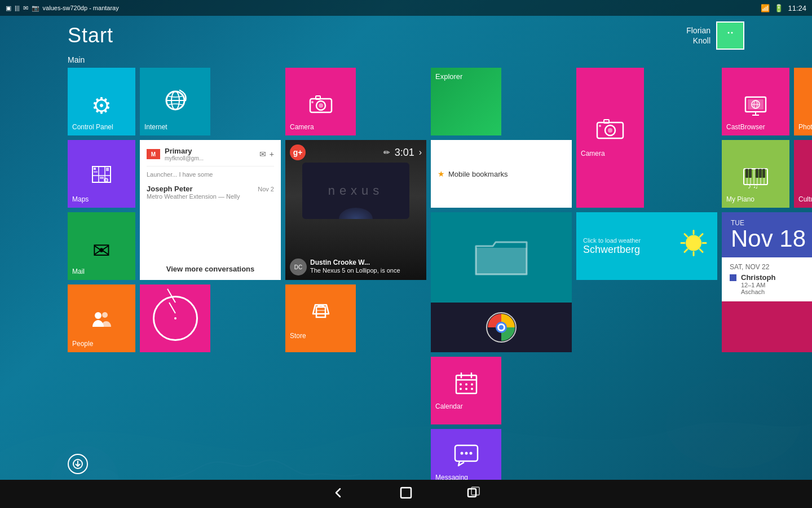  What do you see at coordinates (102, 102) in the screenshot?
I see `tile-control-panel: ⚙ Control Panel` at bounding box center [102, 102].